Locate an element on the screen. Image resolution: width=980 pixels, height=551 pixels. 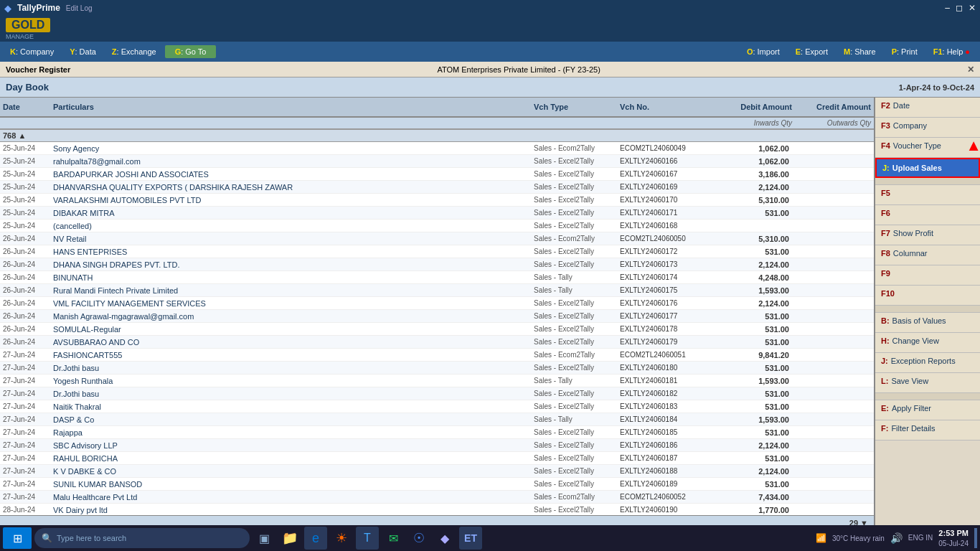
clock: 2:53 PM 05-Jul-24 is located at coordinates (953, 538).